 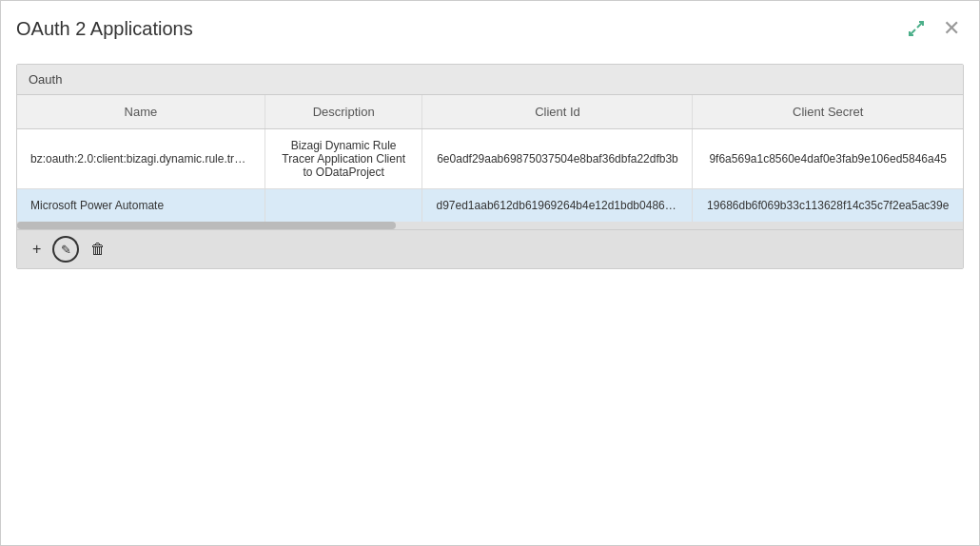 I want to click on add-button: +, so click(x=36, y=249).